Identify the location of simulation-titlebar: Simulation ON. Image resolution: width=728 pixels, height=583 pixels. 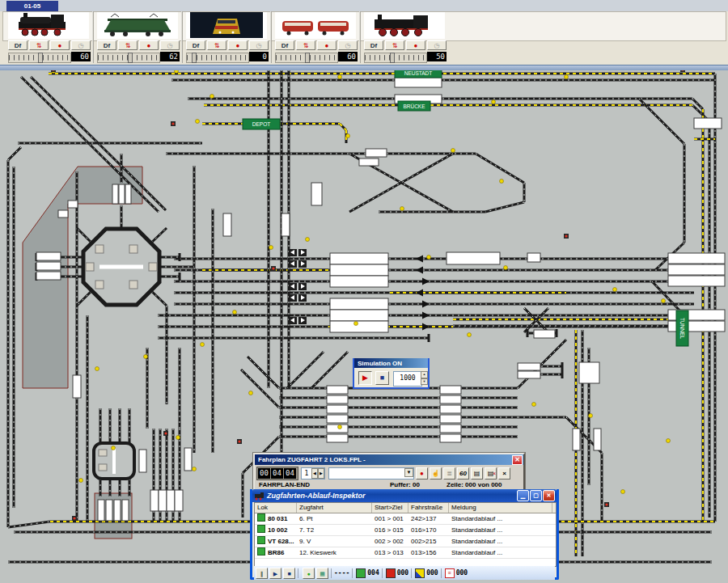
(392, 363).